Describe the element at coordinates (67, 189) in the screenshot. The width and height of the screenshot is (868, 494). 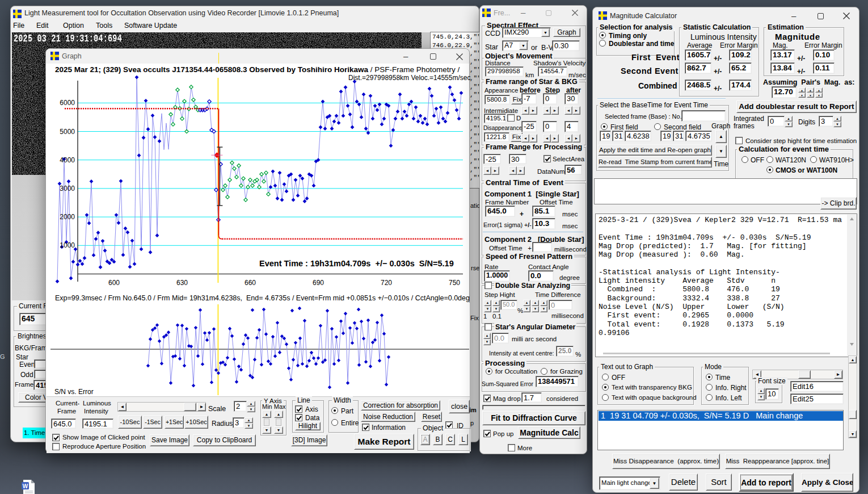
I see `svg-text: 3000` at that location.